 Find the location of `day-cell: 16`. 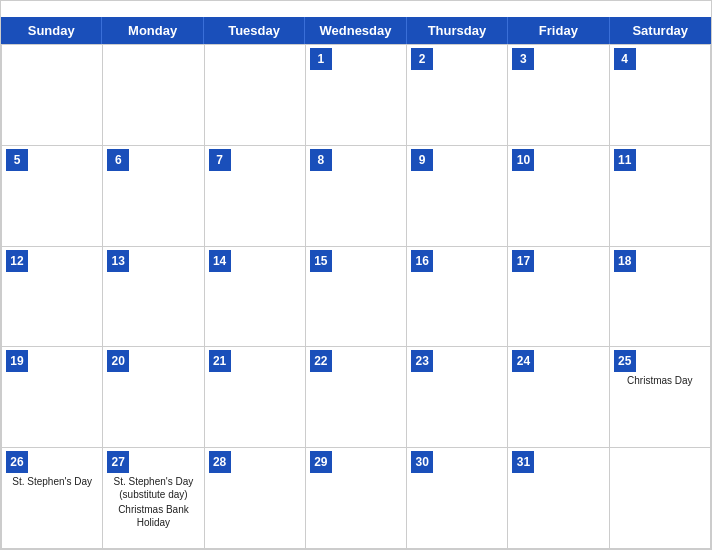

day-cell: 16 is located at coordinates (458, 298).